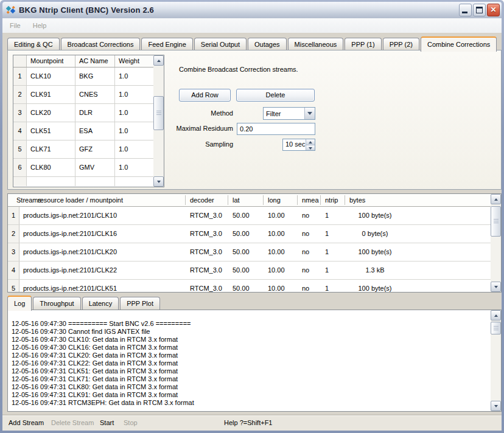  What do you see at coordinates (86, 10) in the screenshot?
I see `window-title: BKG Ntrip Client (BNC) Version 2.6` at bounding box center [86, 10].